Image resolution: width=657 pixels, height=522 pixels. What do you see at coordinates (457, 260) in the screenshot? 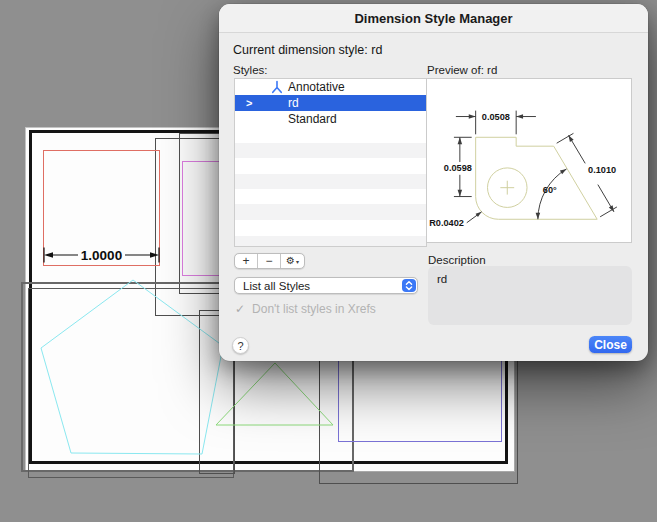
I see `description-label: Description` at bounding box center [457, 260].